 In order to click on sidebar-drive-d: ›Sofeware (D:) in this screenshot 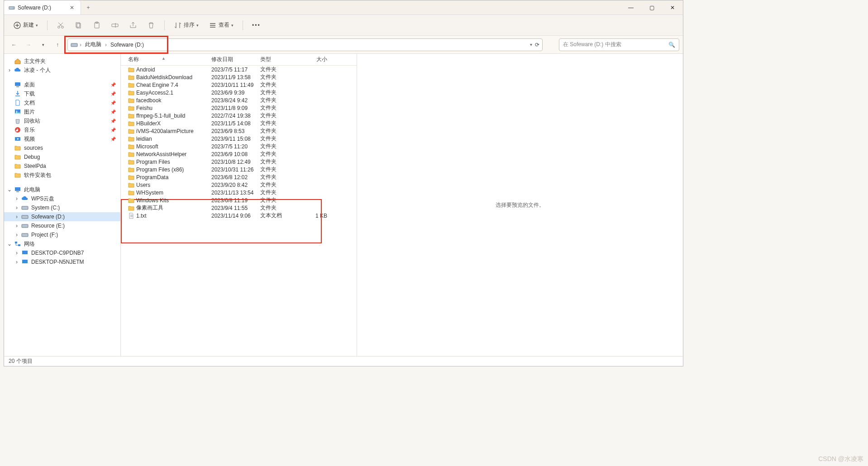, I will do `click(62, 217)`.